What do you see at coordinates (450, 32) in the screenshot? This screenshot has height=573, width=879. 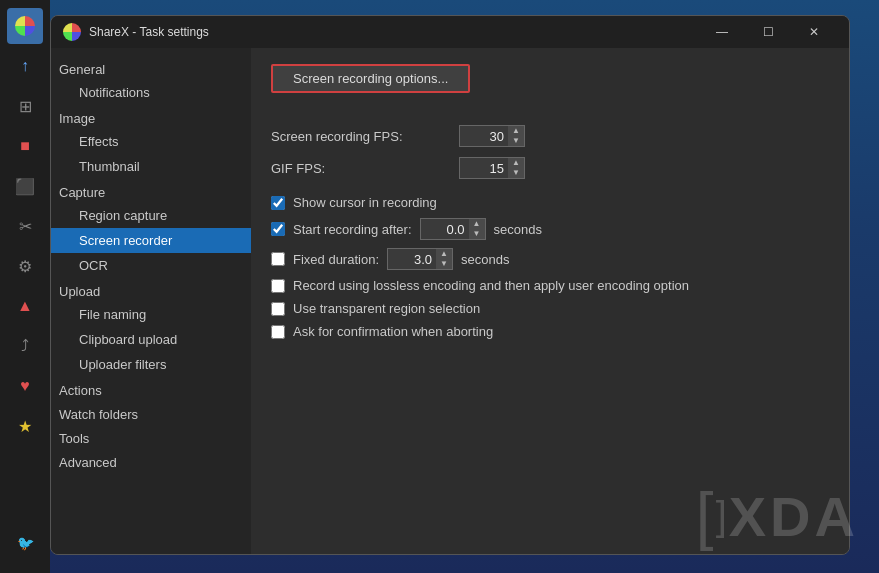 I see `titlebar: ShareX - Task settings — ☐ ✕` at bounding box center [450, 32].